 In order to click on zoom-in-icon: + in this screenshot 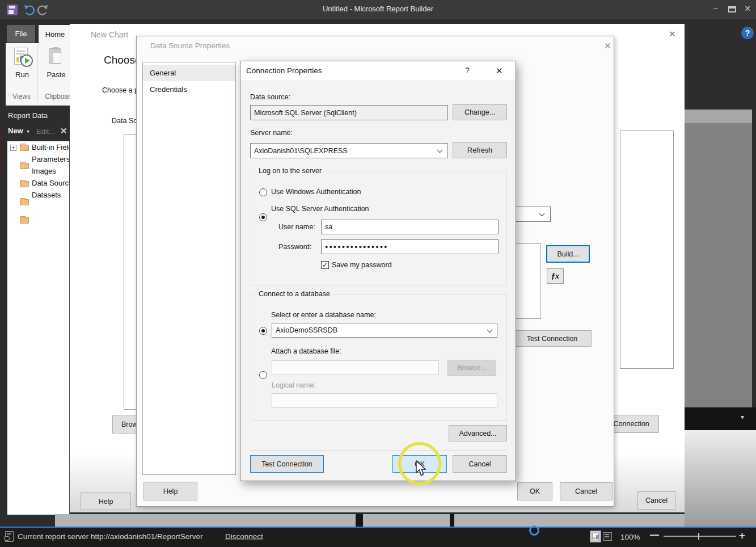, I will do `click(744, 536)`.